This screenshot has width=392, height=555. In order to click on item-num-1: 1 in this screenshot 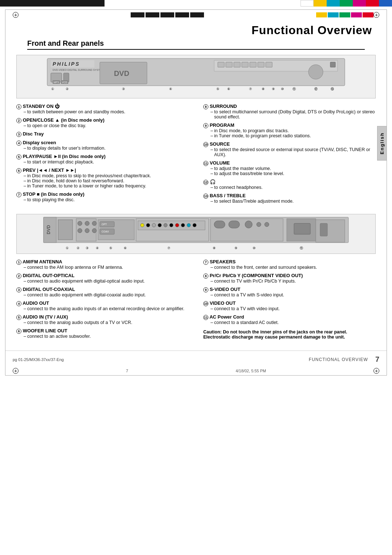, I will do `click(19, 107)`.